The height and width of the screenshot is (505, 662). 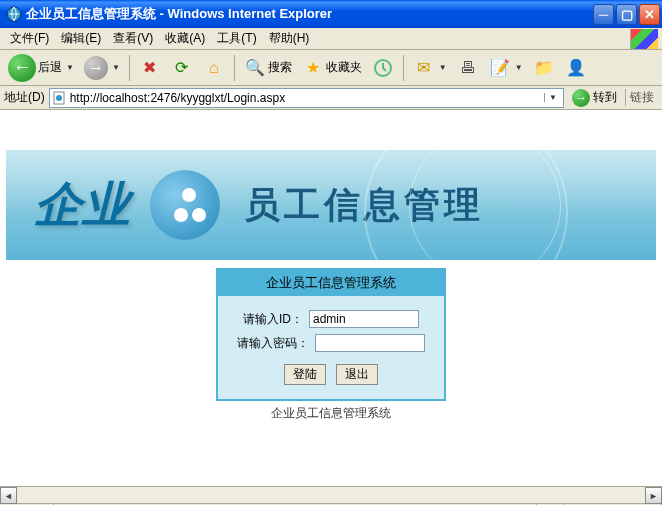 What do you see at coordinates (383, 68) in the screenshot?
I see `history-icon` at bounding box center [383, 68].